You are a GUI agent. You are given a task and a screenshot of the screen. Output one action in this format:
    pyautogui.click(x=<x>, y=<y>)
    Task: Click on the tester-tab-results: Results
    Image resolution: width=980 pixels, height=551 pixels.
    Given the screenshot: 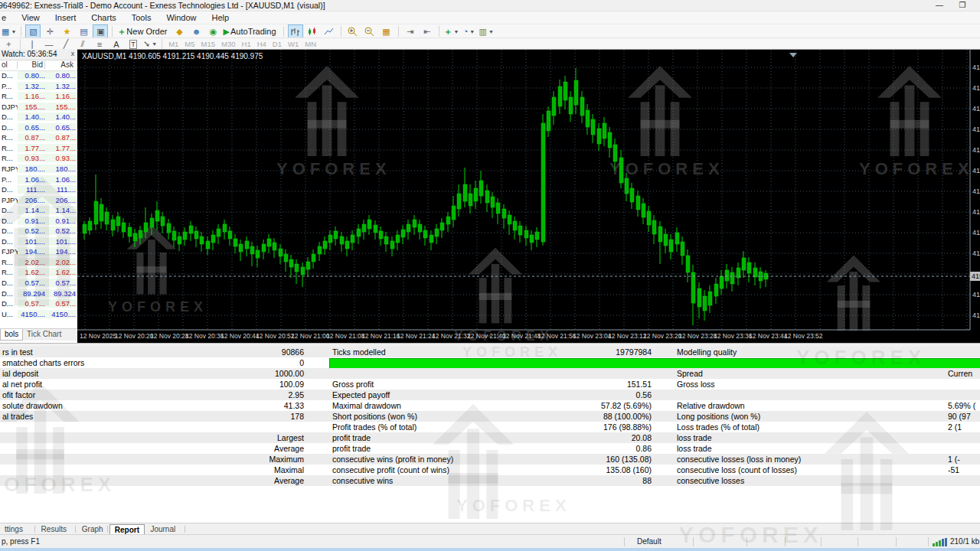 What is the action you would take?
    pyautogui.click(x=54, y=530)
    